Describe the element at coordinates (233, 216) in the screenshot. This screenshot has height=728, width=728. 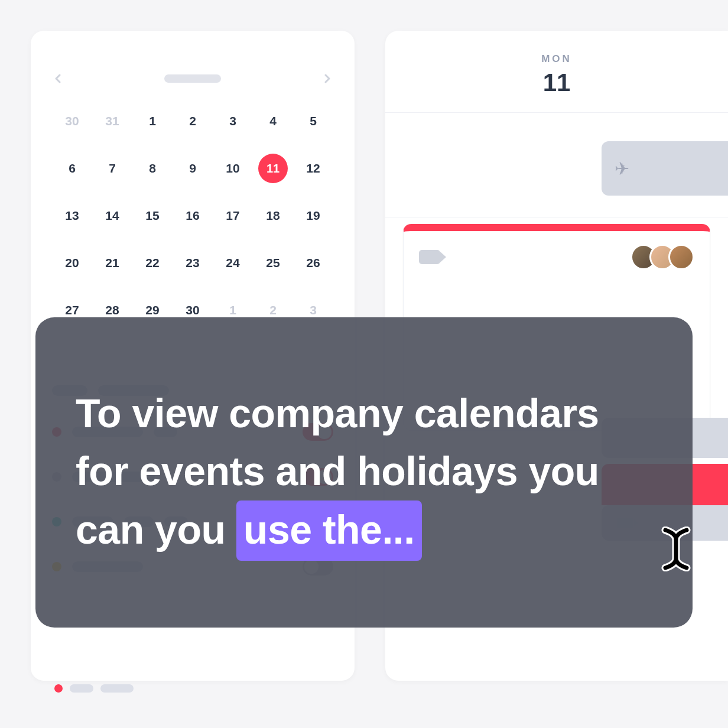
I see `calendar-day: 17` at that location.